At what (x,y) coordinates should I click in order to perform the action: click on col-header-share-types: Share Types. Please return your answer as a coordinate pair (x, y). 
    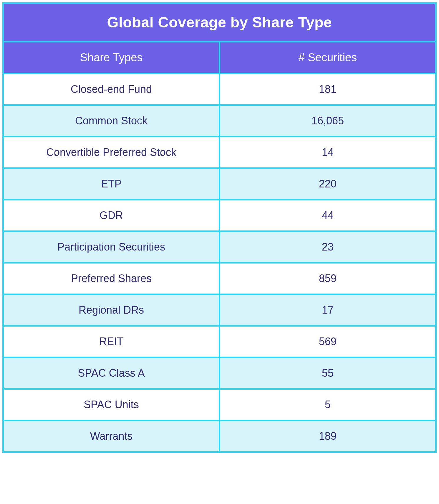
    Looking at the image, I should click on (112, 58).